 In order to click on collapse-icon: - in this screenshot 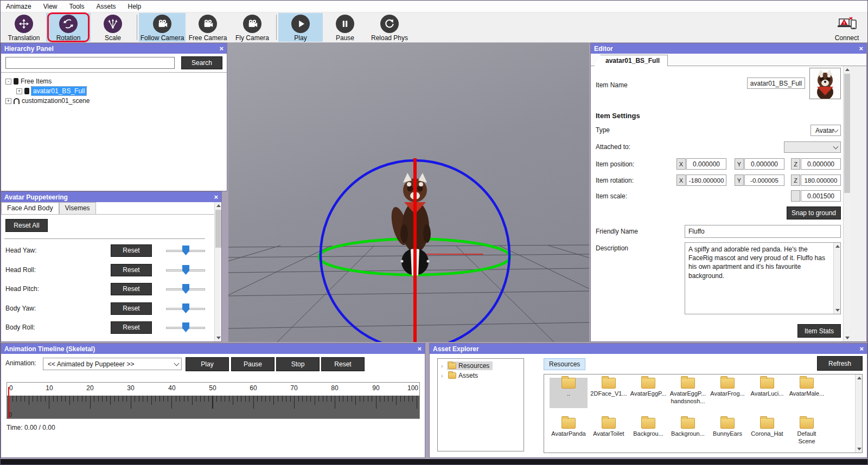, I will do `click(9, 81)`.